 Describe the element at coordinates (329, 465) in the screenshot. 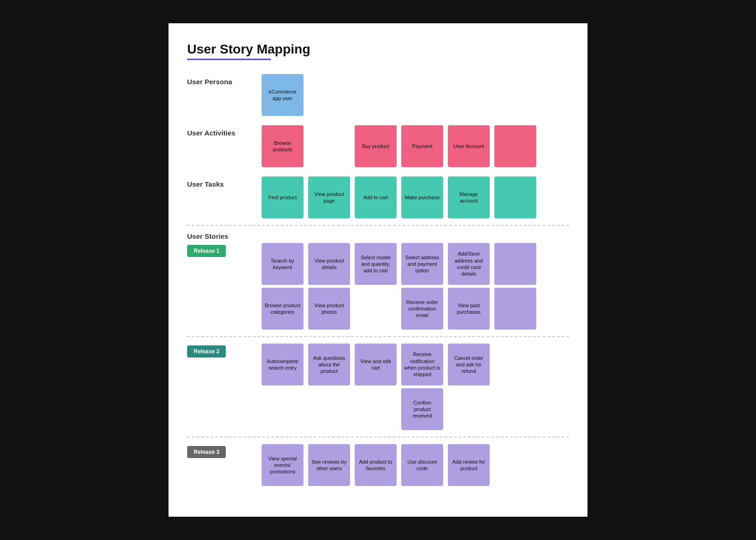

I see `card-see-reviews: See reviews by other users` at that location.